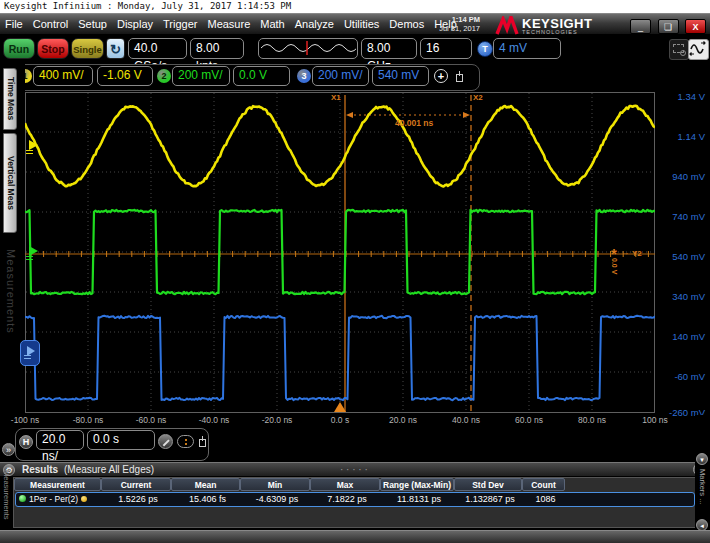  What do you see at coordinates (355, 500) in the screenshot?
I see `measurement-row: 1Per - Per(2)1.5226 ps15.406 fs-4.6309 p…` at bounding box center [355, 500].